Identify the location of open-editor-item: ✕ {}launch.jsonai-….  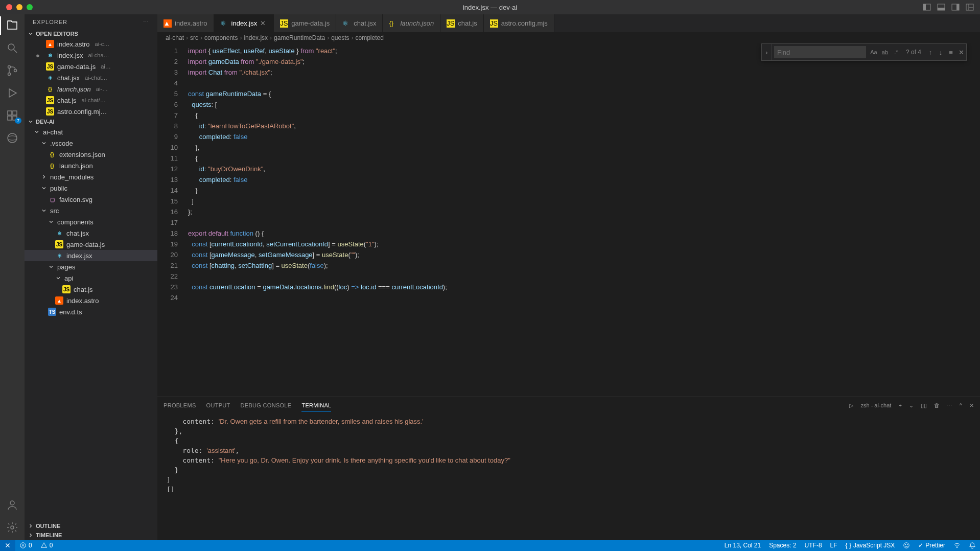
(91, 89).